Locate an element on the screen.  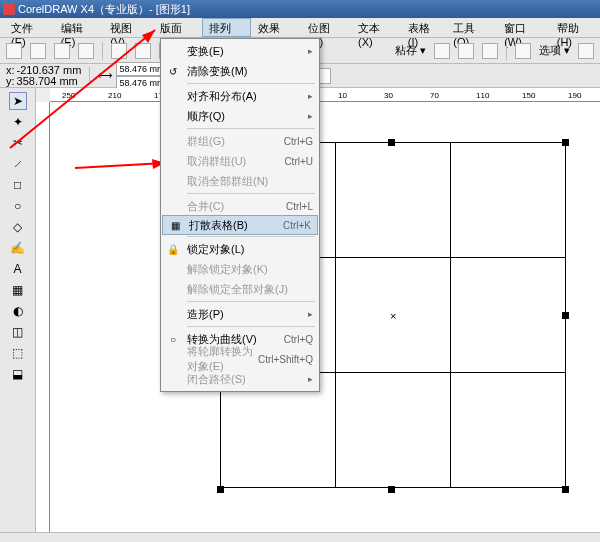
rectangle-tool: ○ is located at coordinates (18, 206).